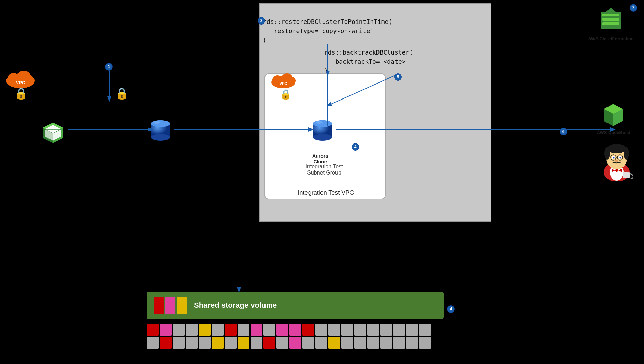 The height and width of the screenshot is (364, 644). Describe the element at coordinates (611, 24) in the screenshot. I see `aws-cloudformation: AWS CloudFormation` at that location.